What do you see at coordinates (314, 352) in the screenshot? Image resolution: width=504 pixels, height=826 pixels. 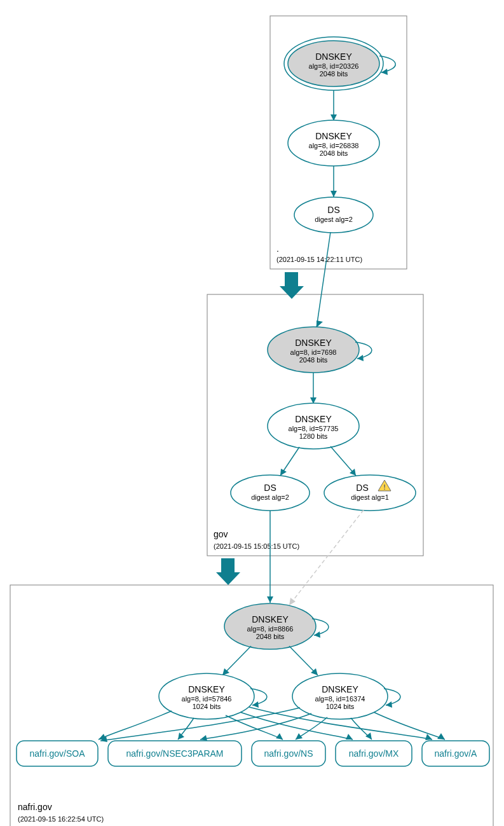 I see `gov-ksk-line1: alg=8, id=7698` at bounding box center [314, 352].